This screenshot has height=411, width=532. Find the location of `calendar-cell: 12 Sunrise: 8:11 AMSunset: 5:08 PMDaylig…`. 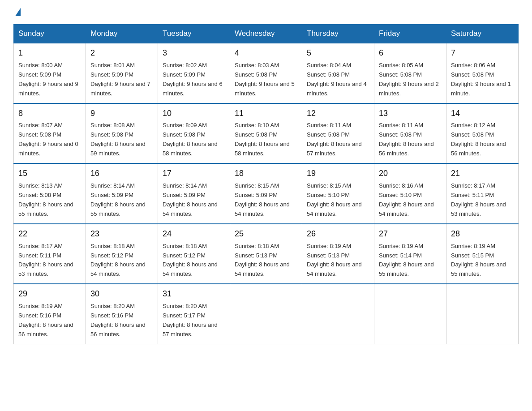

calendar-cell: 12 Sunrise: 8:11 AMSunset: 5:08 PMDaylig… is located at coordinates (339, 133).